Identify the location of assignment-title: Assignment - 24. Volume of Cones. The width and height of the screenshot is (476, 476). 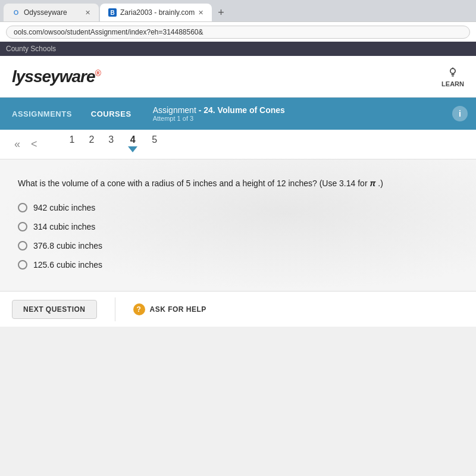
(219, 110).